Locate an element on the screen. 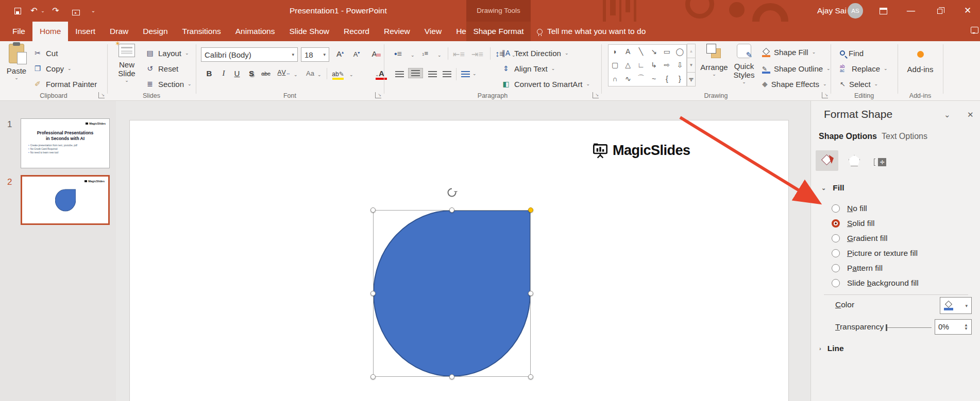 The height and width of the screenshot is (401, 980). shape-effects-chevron: ⌄ is located at coordinates (825, 84).